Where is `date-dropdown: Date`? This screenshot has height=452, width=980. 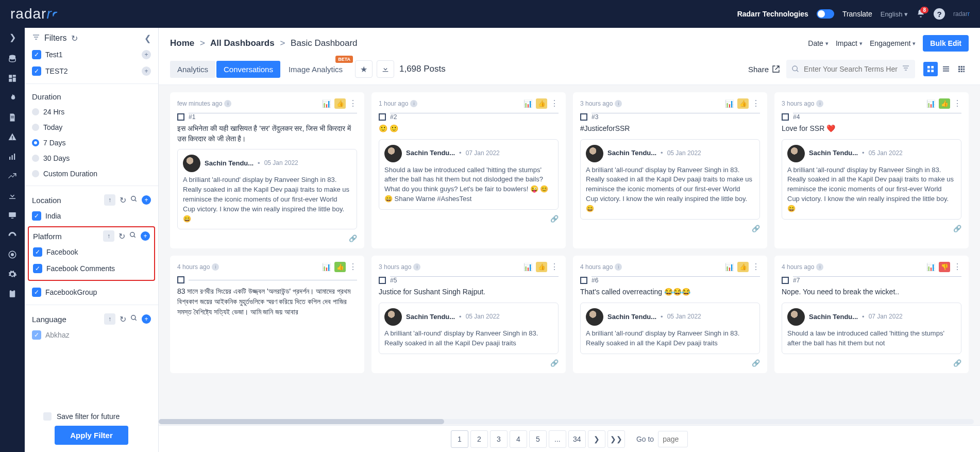 date-dropdown: Date is located at coordinates (818, 43).